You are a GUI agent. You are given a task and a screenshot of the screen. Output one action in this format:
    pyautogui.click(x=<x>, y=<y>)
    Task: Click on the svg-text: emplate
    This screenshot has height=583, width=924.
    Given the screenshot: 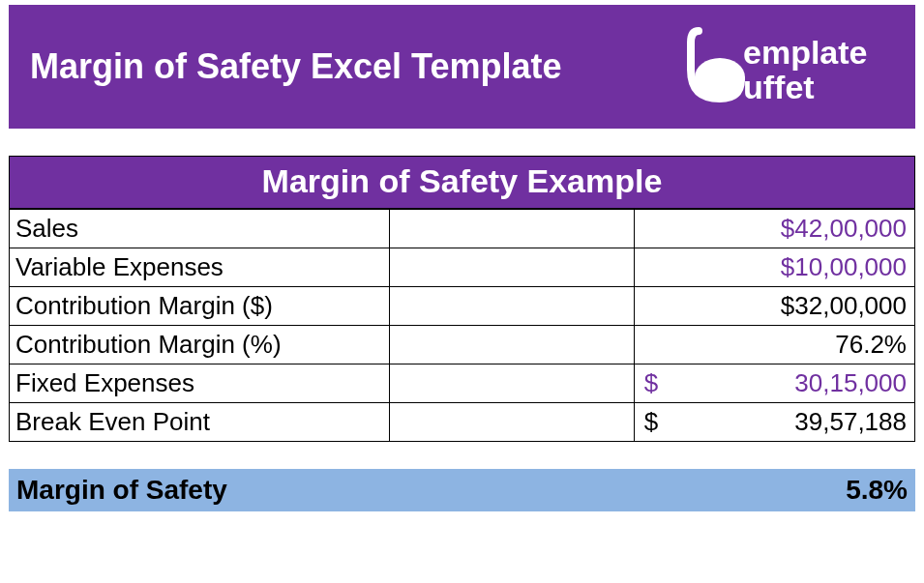 What is the action you would take?
    pyautogui.click(x=805, y=52)
    